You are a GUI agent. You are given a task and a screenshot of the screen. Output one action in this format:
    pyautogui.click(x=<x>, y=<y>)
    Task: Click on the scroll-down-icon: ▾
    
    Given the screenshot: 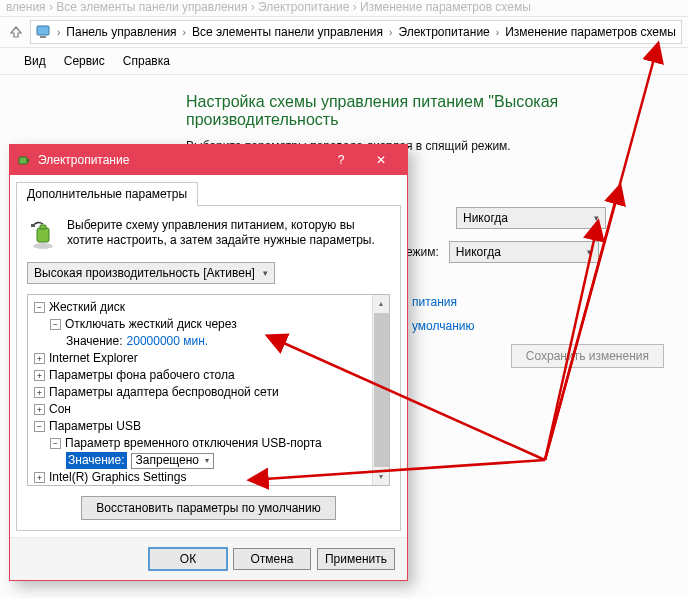 What is the action you would take?
    pyautogui.click(x=381, y=476)
    